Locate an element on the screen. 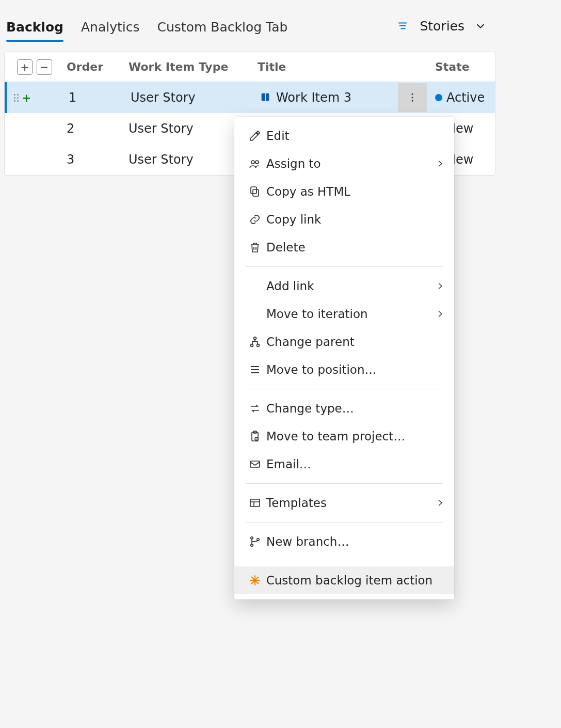  menu-item-move-pos: Move to position… is located at coordinates (344, 370).